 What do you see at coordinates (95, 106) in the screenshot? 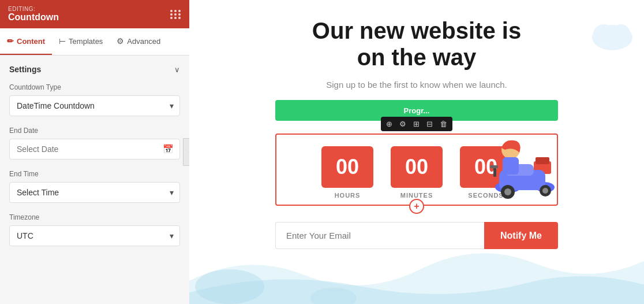
I see `countdown-type-select: DateTime Countdown Evergreen Countdown` at bounding box center [95, 106].